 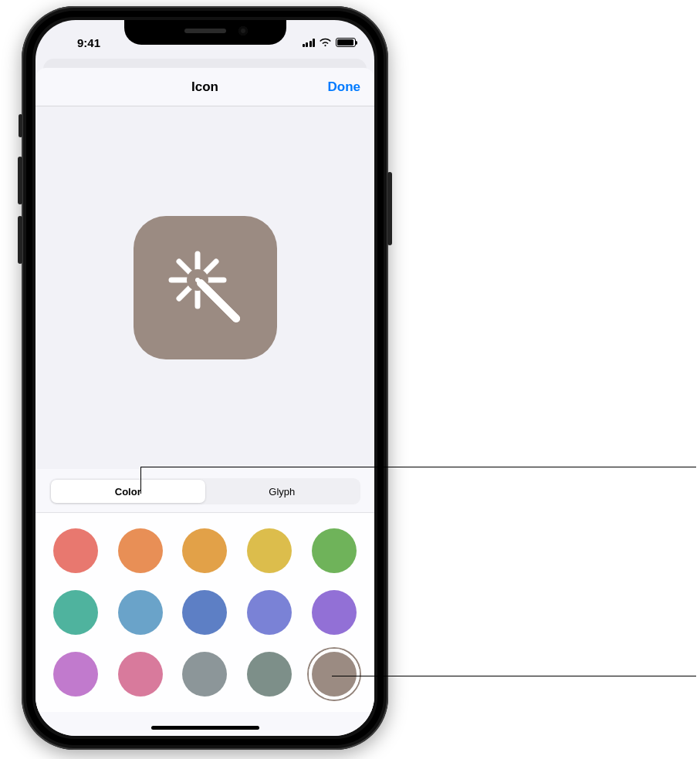 What do you see at coordinates (205, 87) in the screenshot?
I see `page-title: Icon` at bounding box center [205, 87].